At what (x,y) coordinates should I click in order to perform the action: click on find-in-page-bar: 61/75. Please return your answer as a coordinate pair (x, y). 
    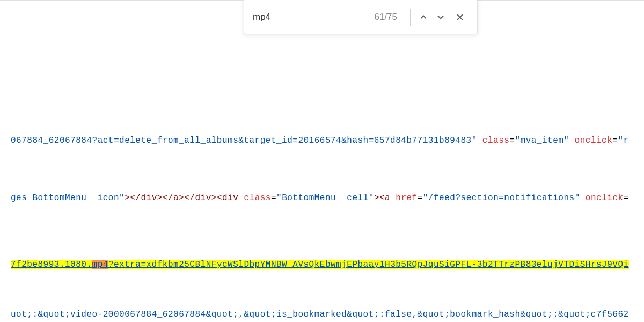
    Looking at the image, I should click on (361, 17).